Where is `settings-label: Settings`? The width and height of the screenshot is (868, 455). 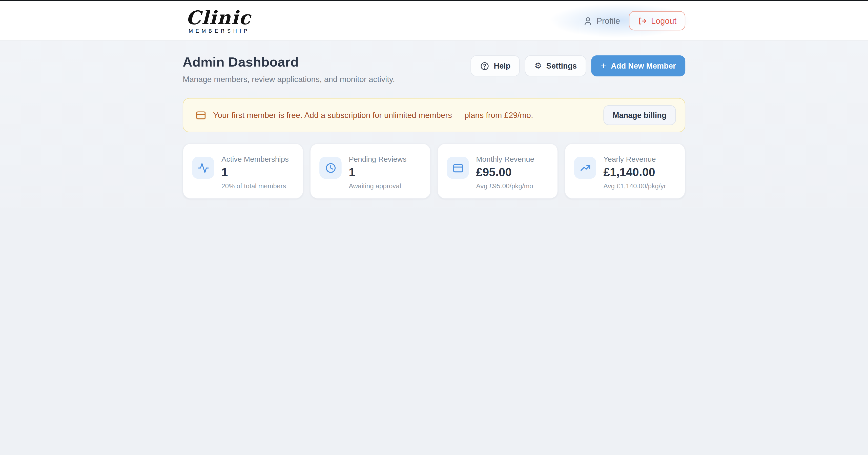
settings-label: Settings is located at coordinates (561, 66).